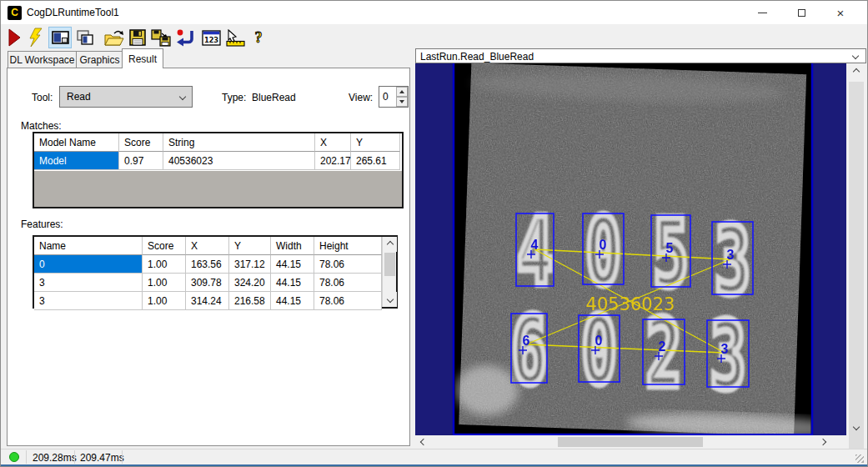 The width and height of the screenshot is (868, 467). I want to click on matches-table: Model NameScoreStringXY Model0.974053602…, so click(218, 170).